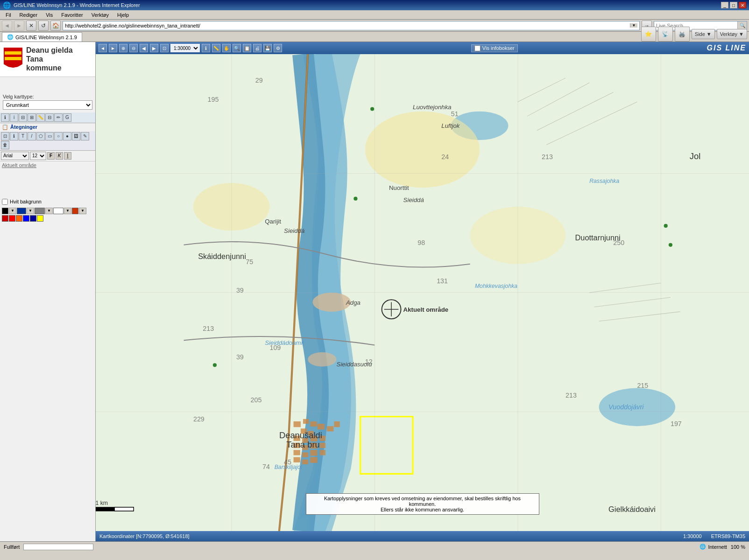 The image size is (749, 560). What do you see at coordinates (113, 48) in the screenshot?
I see `nav-right-btn: ►` at bounding box center [113, 48].